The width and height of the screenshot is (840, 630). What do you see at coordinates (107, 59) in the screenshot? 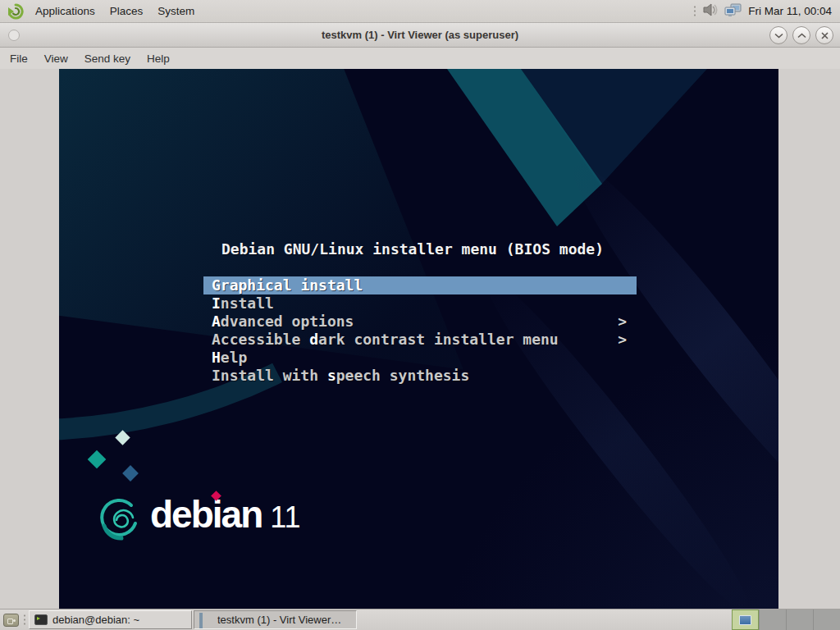
I see `menu-send-key: Send key` at bounding box center [107, 59].